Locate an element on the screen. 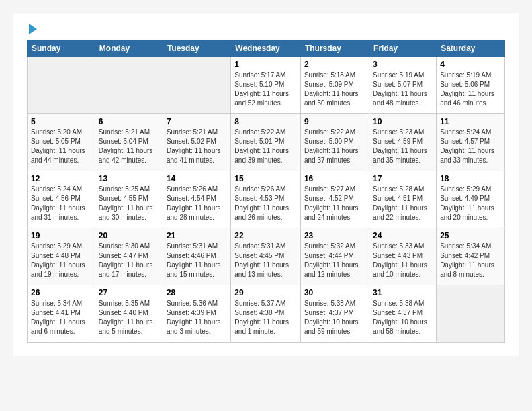  day-info: Sunrise: 5:34 AM Sunset: 4:41 PM Dayligh… is located at coordinates (61, 318).